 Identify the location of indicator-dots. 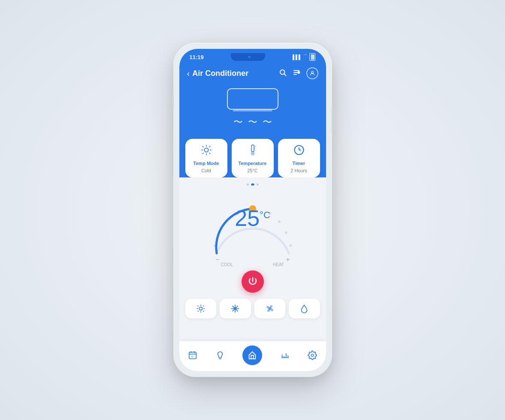
(253, 184).